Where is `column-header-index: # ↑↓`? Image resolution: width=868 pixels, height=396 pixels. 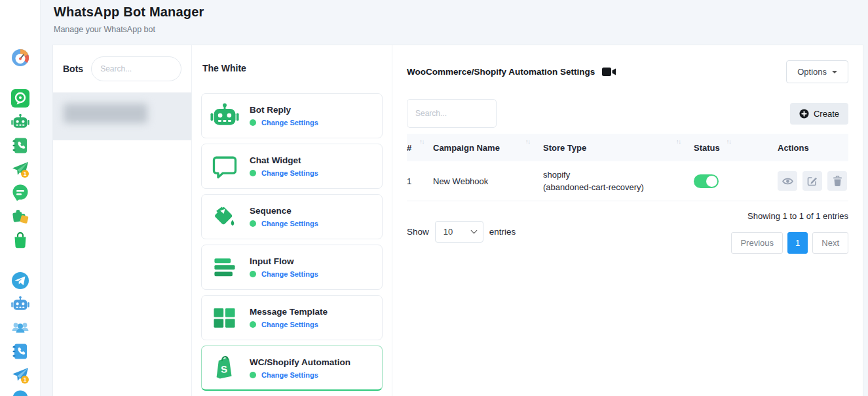 column-header-index: # ↑↓ is located at coordinates (420, 148).